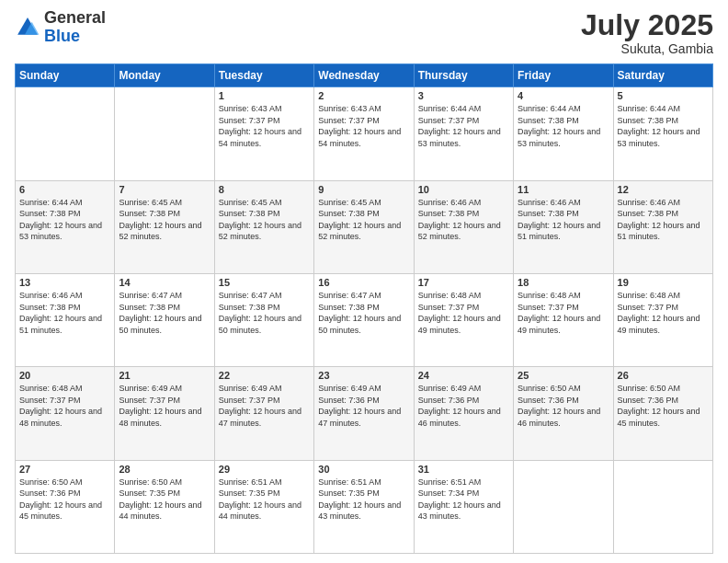 The image size is (728, 563). I want to click on day-number: 25, so click(563, 375).